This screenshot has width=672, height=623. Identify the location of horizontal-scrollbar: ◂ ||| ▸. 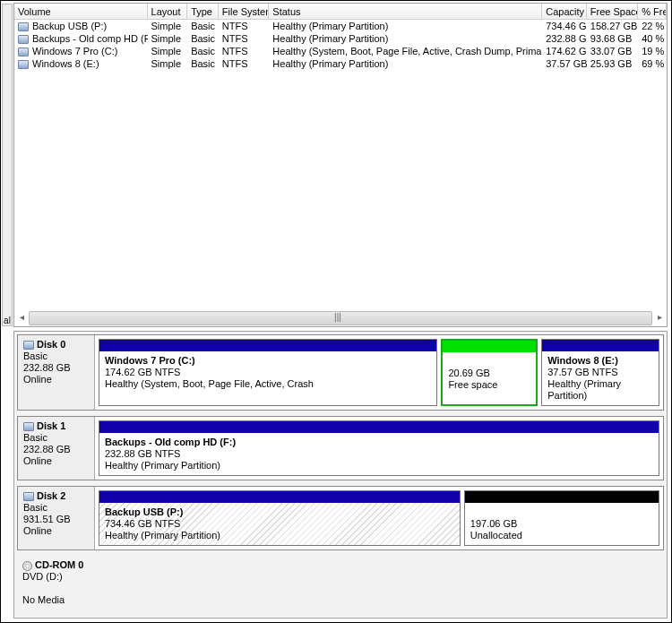
(340, 318).